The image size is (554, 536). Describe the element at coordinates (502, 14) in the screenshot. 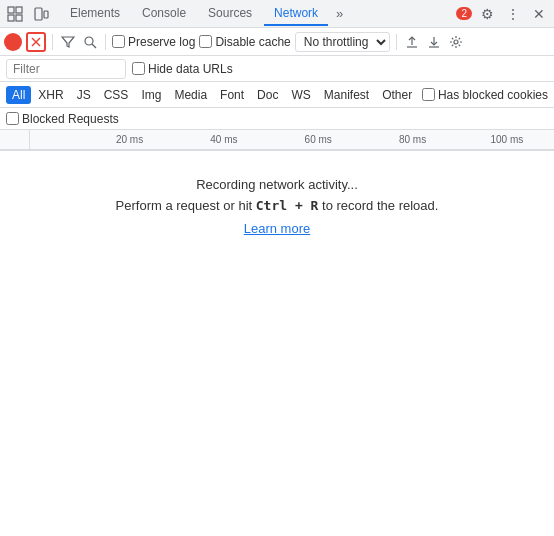

I see `tab-bar-right: 2 ⚙ ⋮ ✕` at that location.